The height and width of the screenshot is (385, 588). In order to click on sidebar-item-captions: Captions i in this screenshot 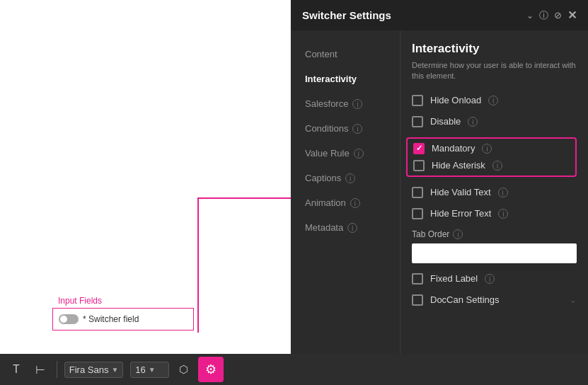, I will do `click(345, 178)`.